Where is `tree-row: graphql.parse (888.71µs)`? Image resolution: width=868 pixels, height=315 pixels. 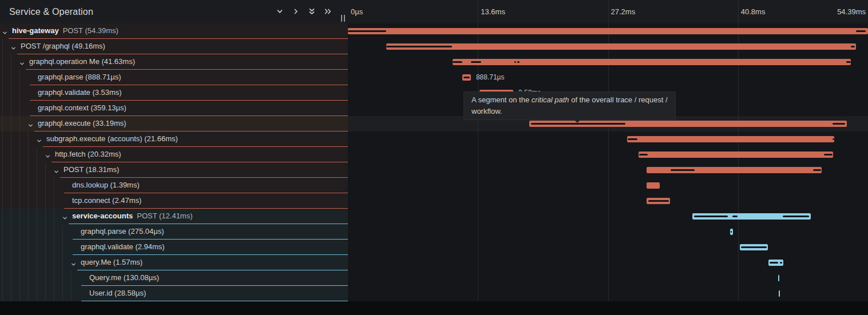
tree-row: graphql.parse (888.71µs) is located at coordinates (174, 78).